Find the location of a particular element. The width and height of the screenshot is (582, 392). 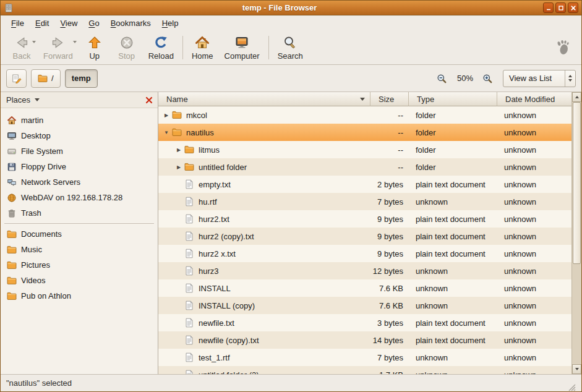

file-row-hurz2-x-txt: hurz2 x.txt9 bytesplain text documentunk… is located at coordinates (365, 254).